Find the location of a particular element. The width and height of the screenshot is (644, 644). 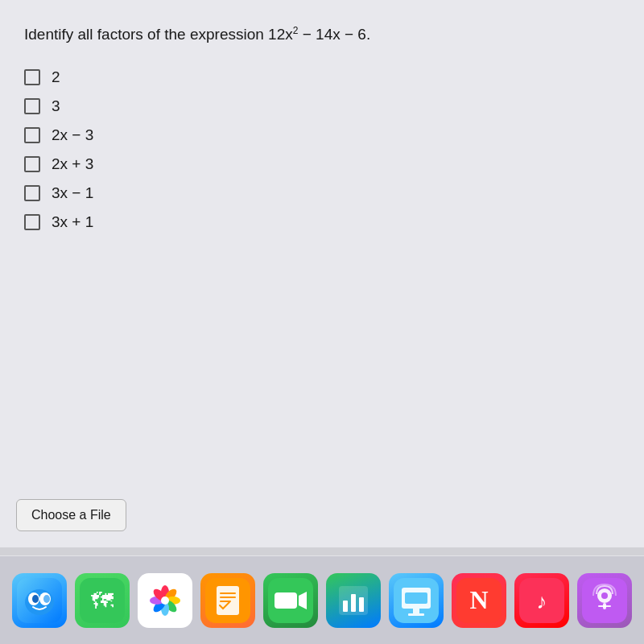

option-label-5: 3x − 1 is located at coordinates (72, 193).